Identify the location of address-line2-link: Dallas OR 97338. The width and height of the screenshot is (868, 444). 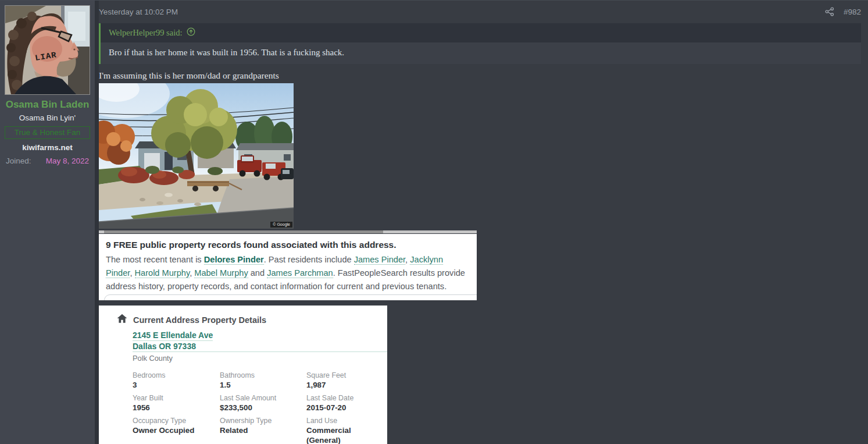
(260, 347).